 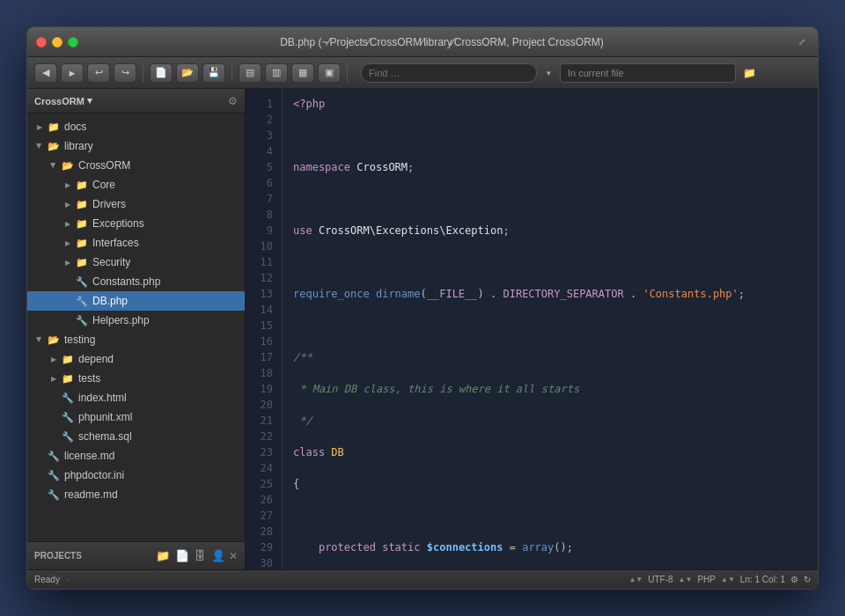 What do you see at coordinates (802, 42) in the screenshot?
I see `expand-icon: ⤢` at bounding box center [802, 42].